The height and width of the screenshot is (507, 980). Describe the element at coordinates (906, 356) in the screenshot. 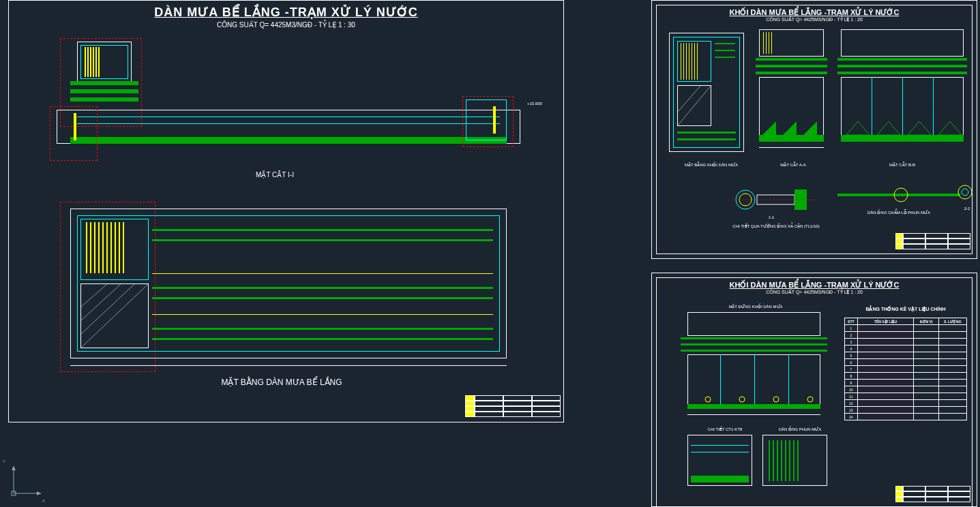

I see `table-row: 5` at that location.